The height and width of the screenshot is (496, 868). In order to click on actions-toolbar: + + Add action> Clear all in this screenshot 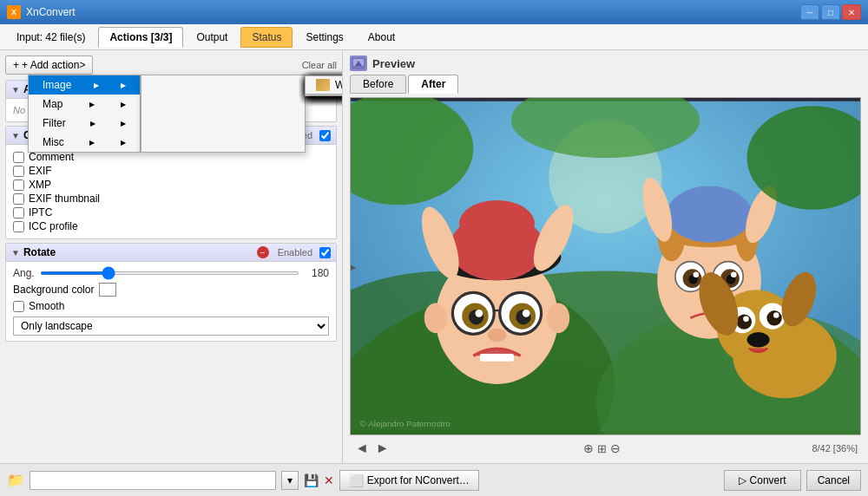, I will do `click(171, 65)`.